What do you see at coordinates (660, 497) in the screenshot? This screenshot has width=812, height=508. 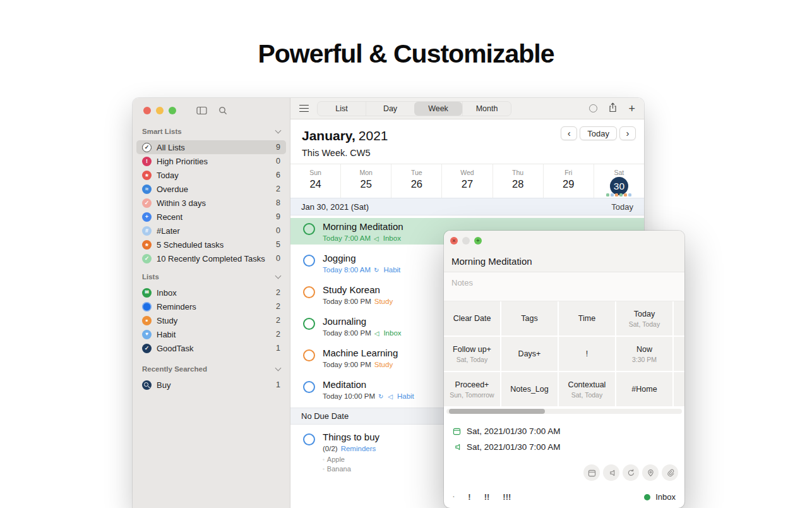 I see `list-selector: Inbox` at bounding box center [660, 497].